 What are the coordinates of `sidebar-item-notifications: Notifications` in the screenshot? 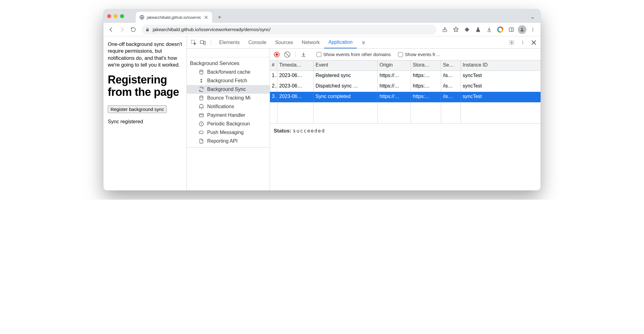 It's located at (228, 107).